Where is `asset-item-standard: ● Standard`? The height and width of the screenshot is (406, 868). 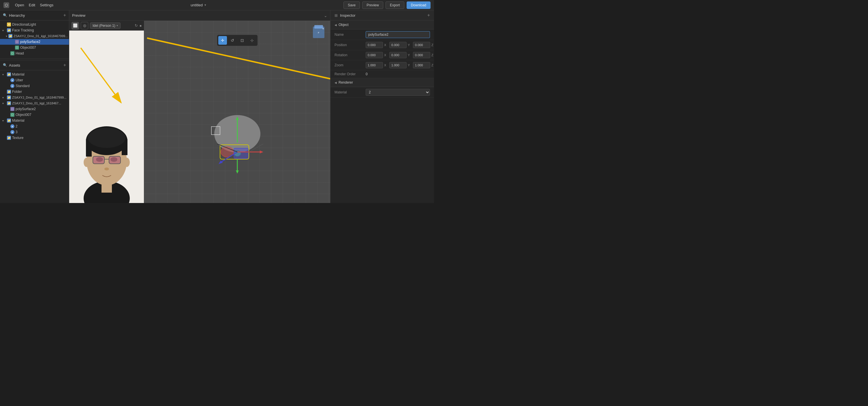 asset-item-standard: ● Standard is located at coordinates (34, 86).